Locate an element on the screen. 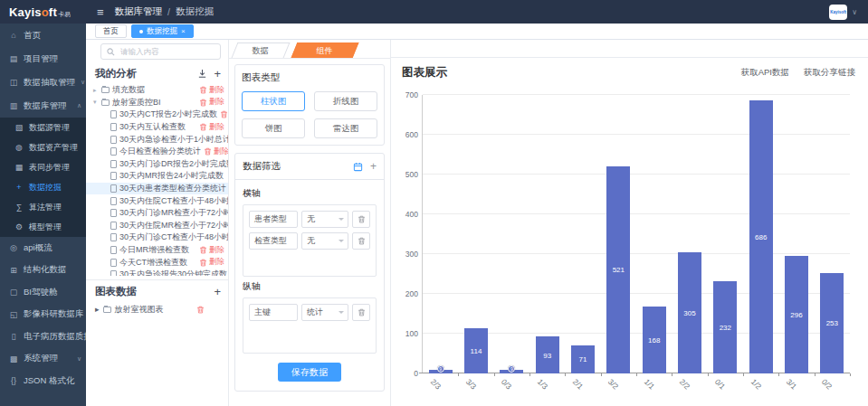 The image size is (868, 406). sidebar-item-电子病历数据质控: ▯电子病历数据质控 is located at coordinates (43, 336).